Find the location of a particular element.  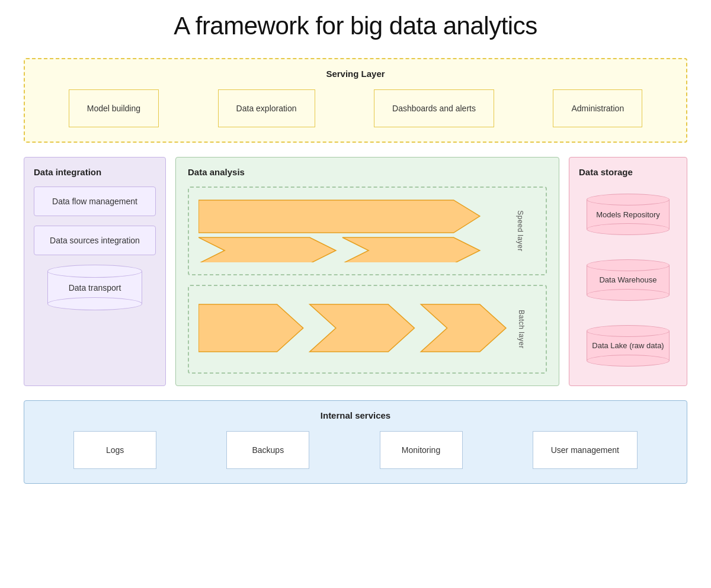

integration-box-sources: Data sources integration is located at coordinates (95, 240).